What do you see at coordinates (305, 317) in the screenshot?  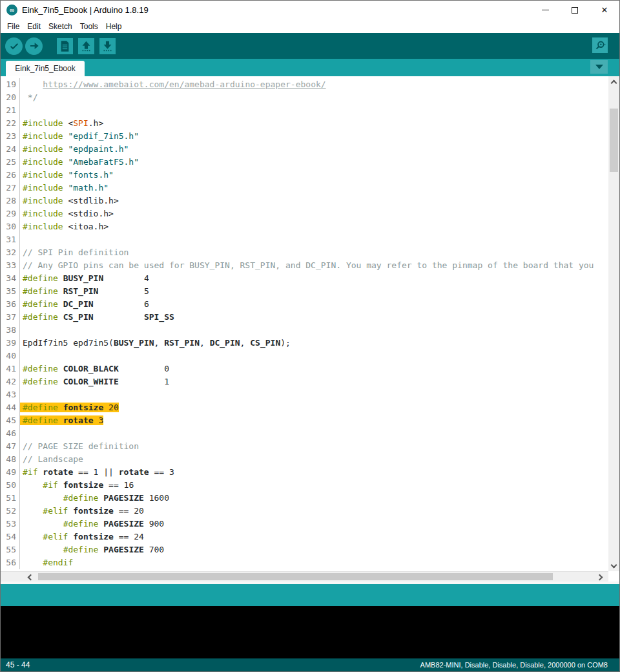 I see `code-line: 37#define CS_PIN SPI_SS` at bounding box center [305, 317].